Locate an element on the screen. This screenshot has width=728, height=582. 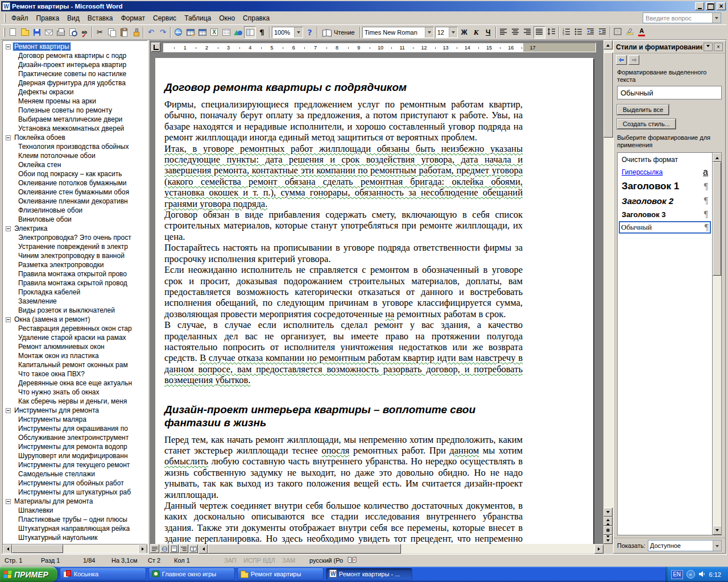
document-map-item: Шуруповерт или модифицированн is located at coordinates (76, 456).